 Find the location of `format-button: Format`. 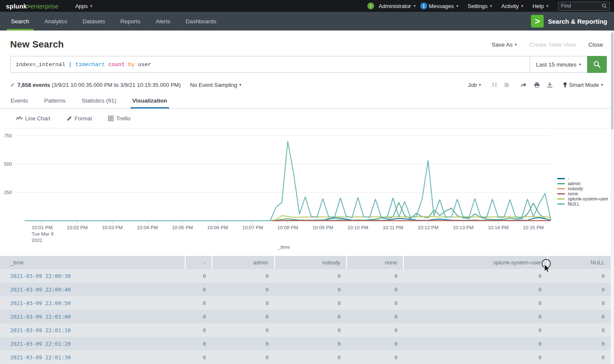

format-button: Format is located at coordinates (79, 119).